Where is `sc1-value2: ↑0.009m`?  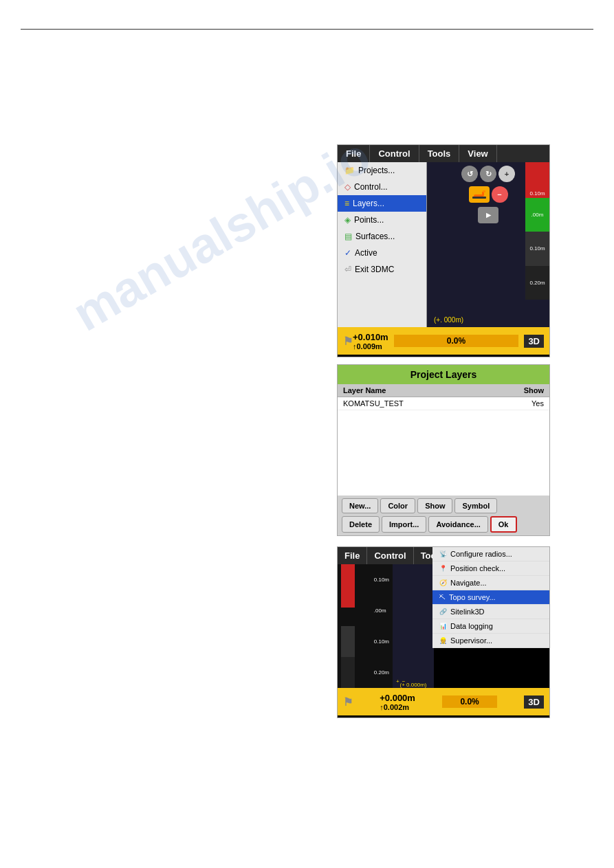 sc1-value2: ↑0.009m is located at coordinates (371, 346).